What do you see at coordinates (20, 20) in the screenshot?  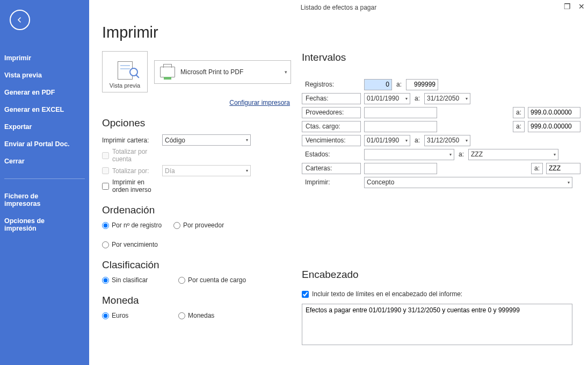 I see `back-button` at bounding box center [20, 20].